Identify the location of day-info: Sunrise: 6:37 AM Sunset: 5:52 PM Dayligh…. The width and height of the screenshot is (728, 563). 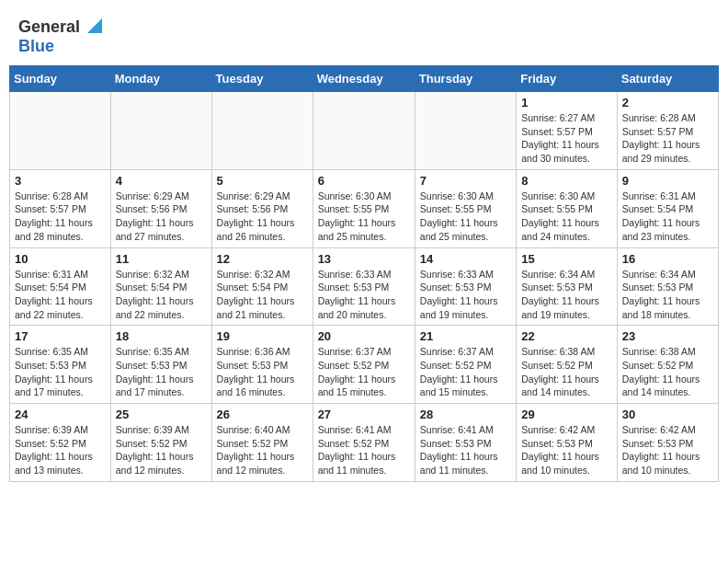
(364, 372).